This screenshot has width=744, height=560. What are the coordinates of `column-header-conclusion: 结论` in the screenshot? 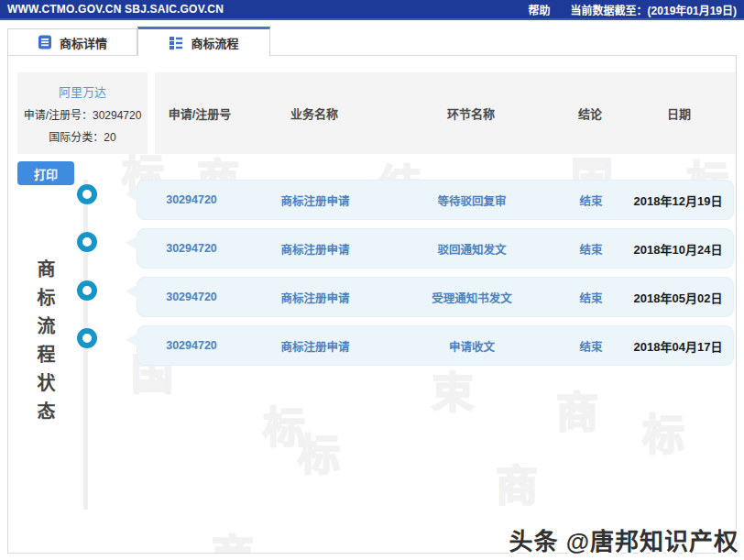 It's located at (590, 114).